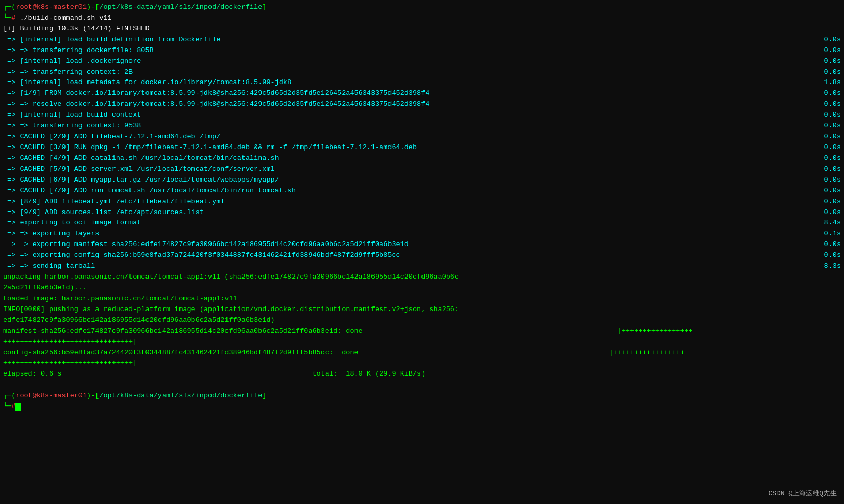 The image size is (844, 504). Describe the element at coordinates (422, 223) in the screenshot. I see `line-l18: => exporting to oci image format 8.4s` at that location.